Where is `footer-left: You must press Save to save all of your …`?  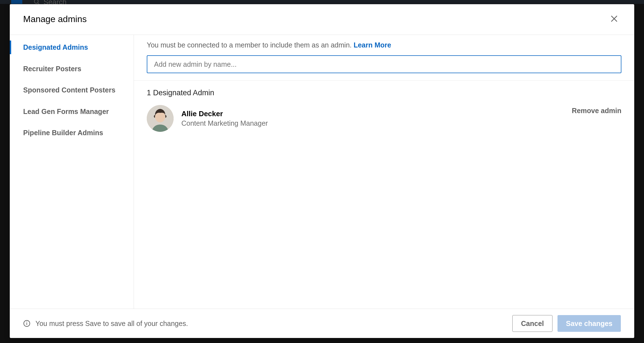
footer-left: You must press Save to save all of your … is located at coordinates (105, 323).